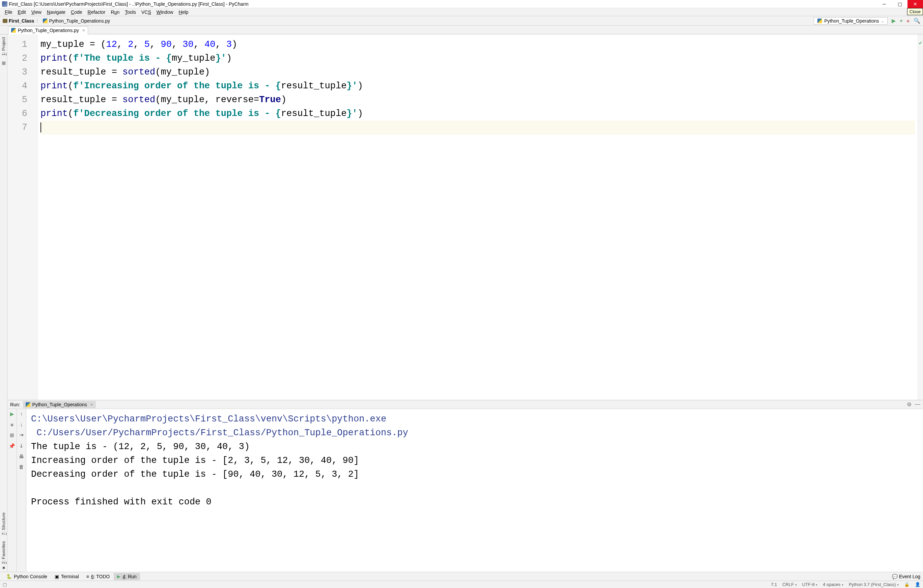 The width and height of the screenshot is (923, 588). Describe the element at coordinates (4, 46) in the screenshot. I see `project-tool-tab: 1: Project` at that location.